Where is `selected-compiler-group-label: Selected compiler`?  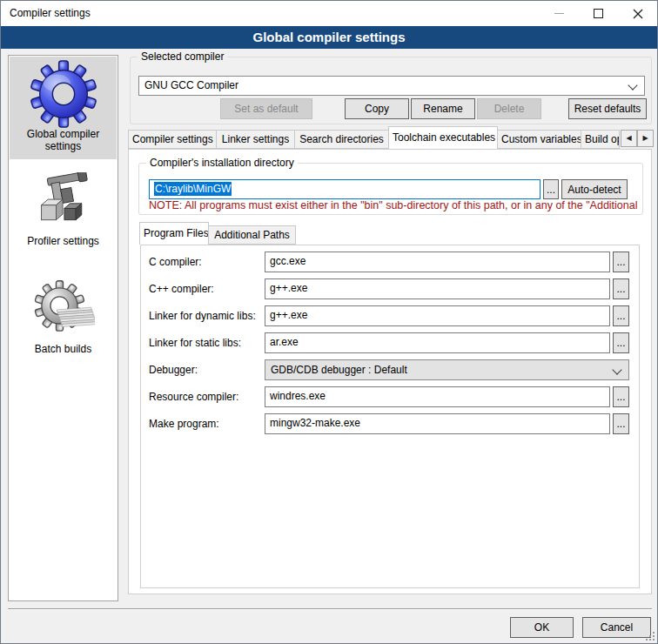 selected-compiler-group-label: Selected compiler is located at coordinates (183, 57).